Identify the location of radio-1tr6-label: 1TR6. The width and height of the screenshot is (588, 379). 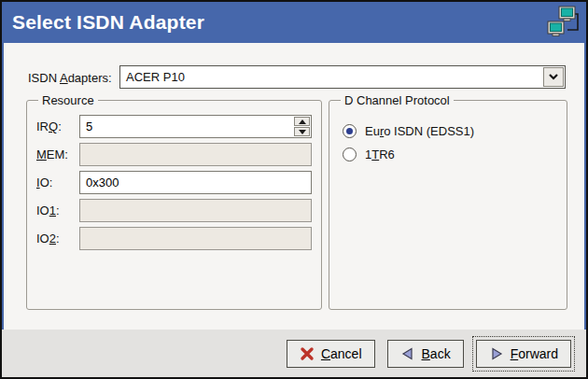
(380, 155).